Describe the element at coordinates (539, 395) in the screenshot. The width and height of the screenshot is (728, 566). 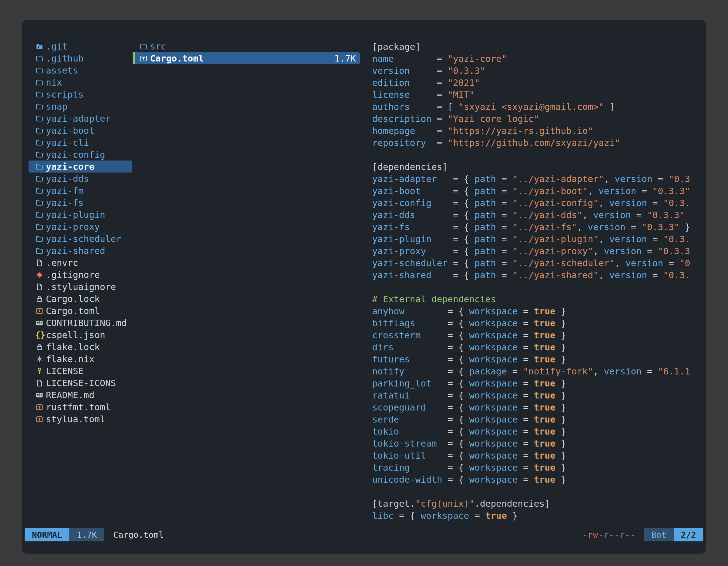
I see `preview-line: ratatui = { workspace = true }` at that location.